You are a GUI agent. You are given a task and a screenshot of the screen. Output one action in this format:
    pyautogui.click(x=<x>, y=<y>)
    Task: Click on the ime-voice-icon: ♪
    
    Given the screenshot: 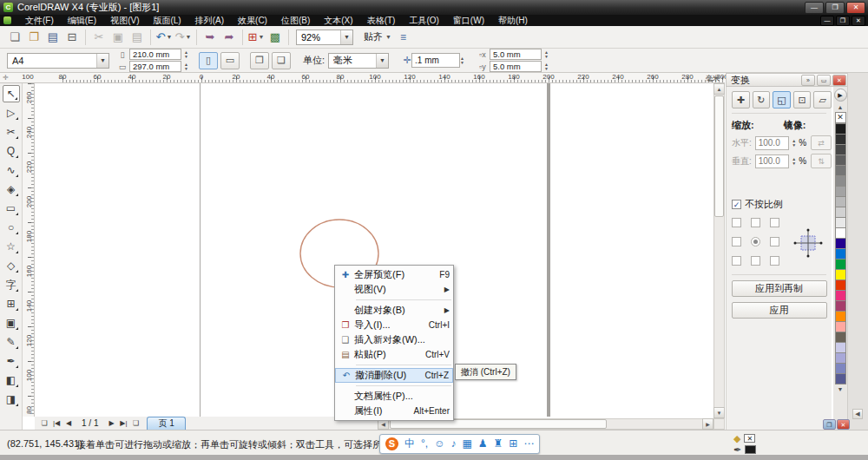 What is the action you would take?
    pyautogui.click(x=453, y=444)
    